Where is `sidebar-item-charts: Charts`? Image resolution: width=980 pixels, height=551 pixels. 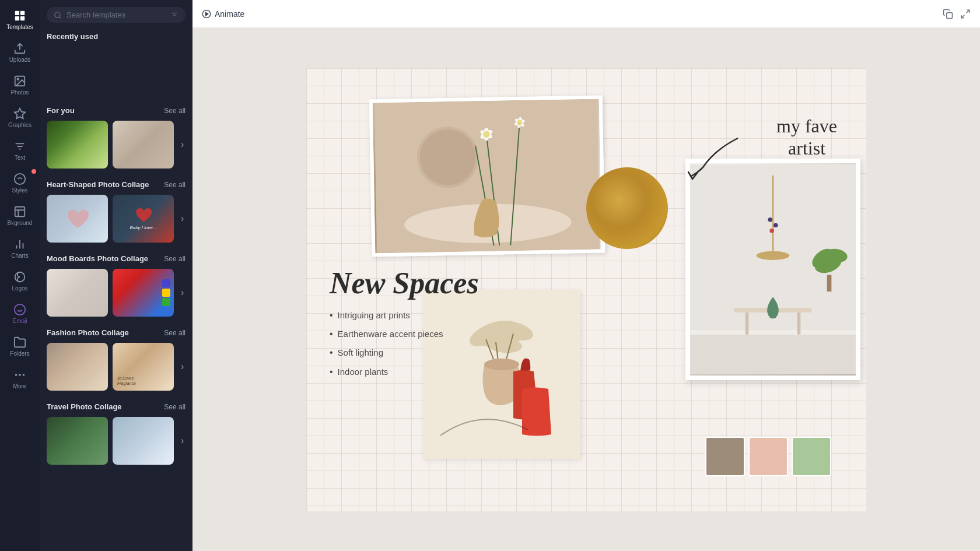 sidebar-item-charts: Charts is located at coordinates (20, 248).